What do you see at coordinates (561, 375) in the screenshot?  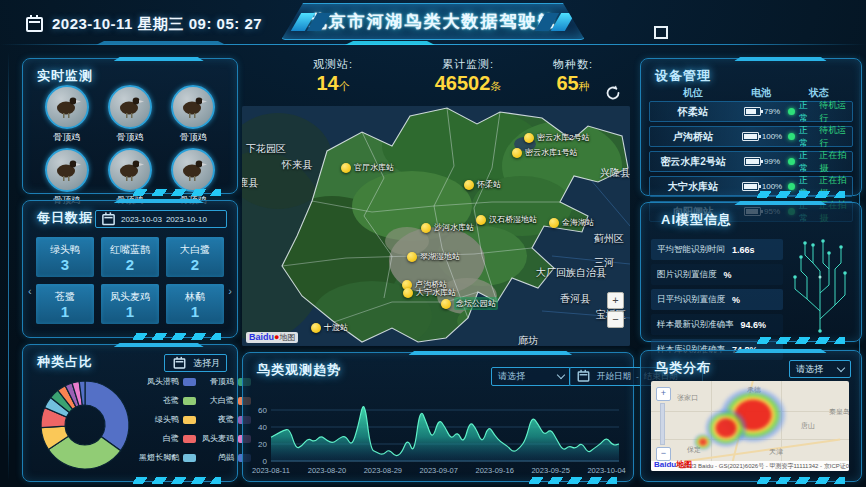 I see `chevron-down-icon` at bounding box center [561, 375].